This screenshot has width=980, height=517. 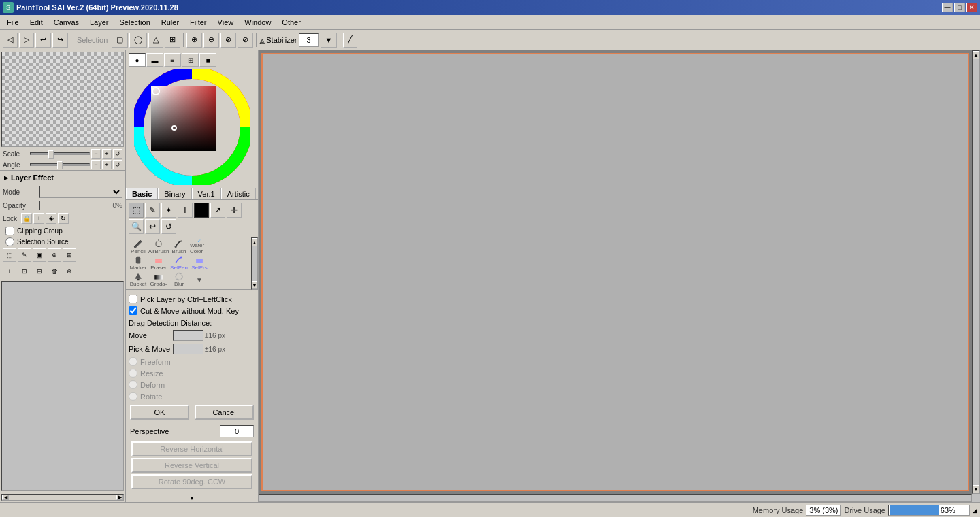 What do you see at coordinates (51, 218) in the screenshot?
I see `lock-btn-3: ◈` at bounding box center [51, 218].